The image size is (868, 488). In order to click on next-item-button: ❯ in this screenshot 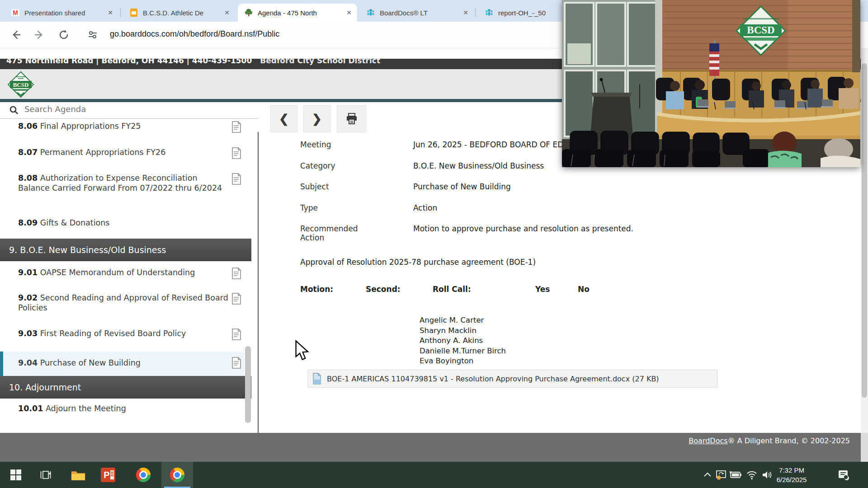, I will do `click(317, 119)`.